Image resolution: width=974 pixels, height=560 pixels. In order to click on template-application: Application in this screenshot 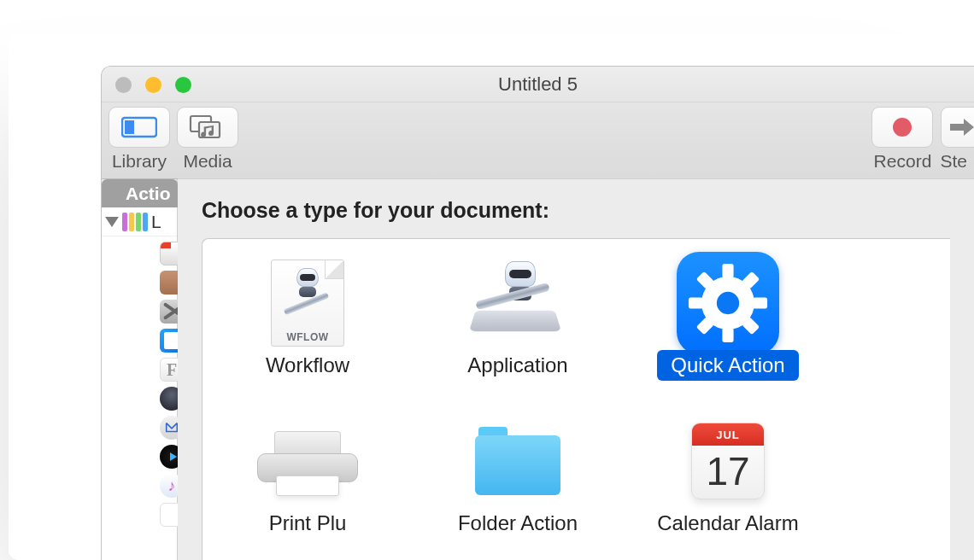, I will do `click(518, 328)`.